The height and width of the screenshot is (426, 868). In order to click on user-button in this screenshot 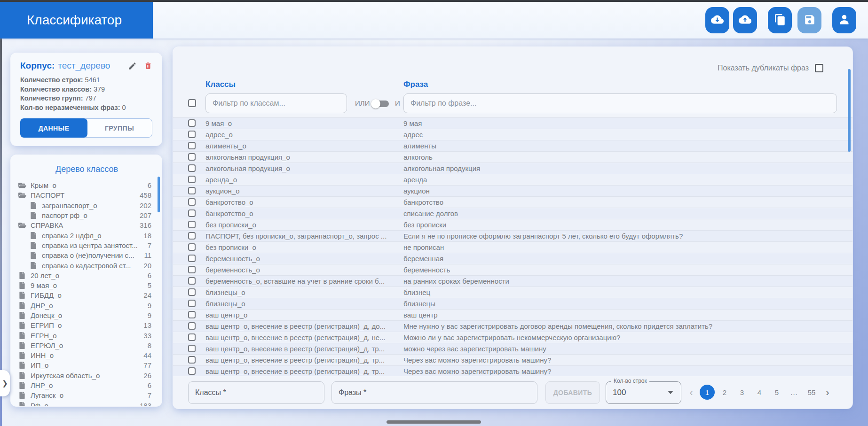, I will do `click(844, 20)`.